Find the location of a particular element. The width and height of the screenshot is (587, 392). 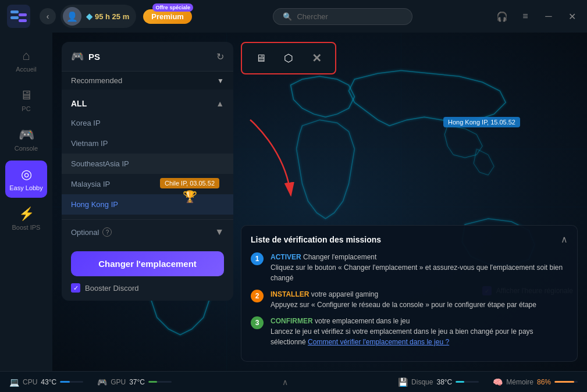

region-all: ALL ▲ is located at coordinates (148, 104).